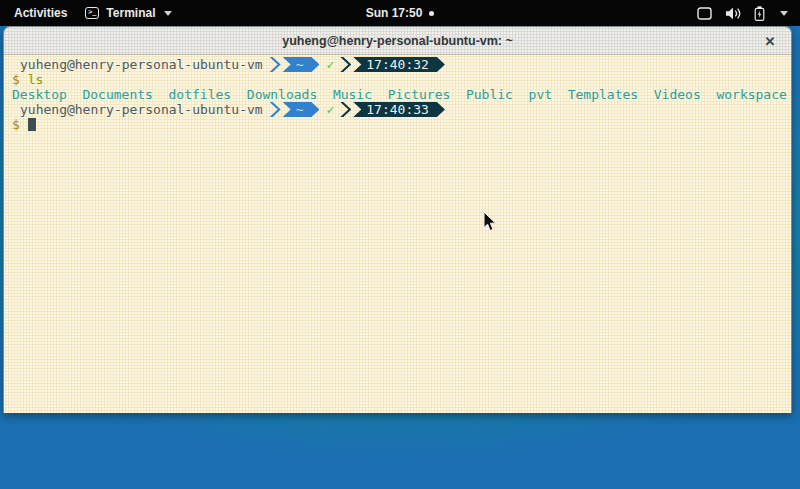 This screenshot has width=800, height=489. What do you see at coordinates (92, 13) in the screenshot?
I see `terminal-icon: >_` at bounding box center [92, 13].